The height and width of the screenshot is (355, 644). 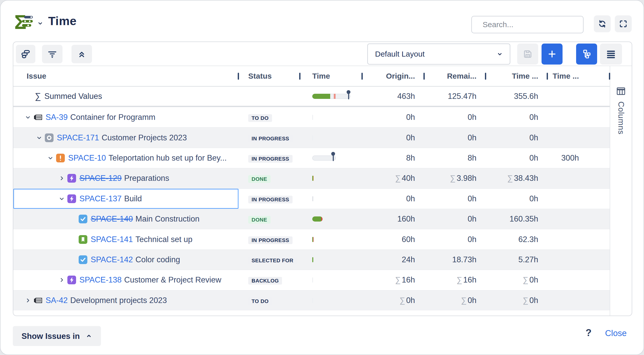 What do you see at coordinates (393, 219) in the screenshot?
I see `original-estimate-value: 160h` at bounding box center [393, 219].